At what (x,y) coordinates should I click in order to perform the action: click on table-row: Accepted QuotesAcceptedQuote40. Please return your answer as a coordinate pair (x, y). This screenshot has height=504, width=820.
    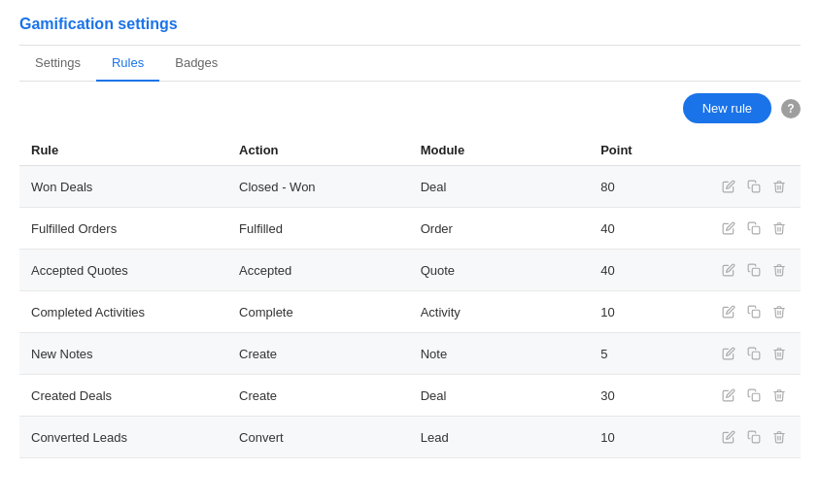
    Looking at the image, I should click on (410, 270).